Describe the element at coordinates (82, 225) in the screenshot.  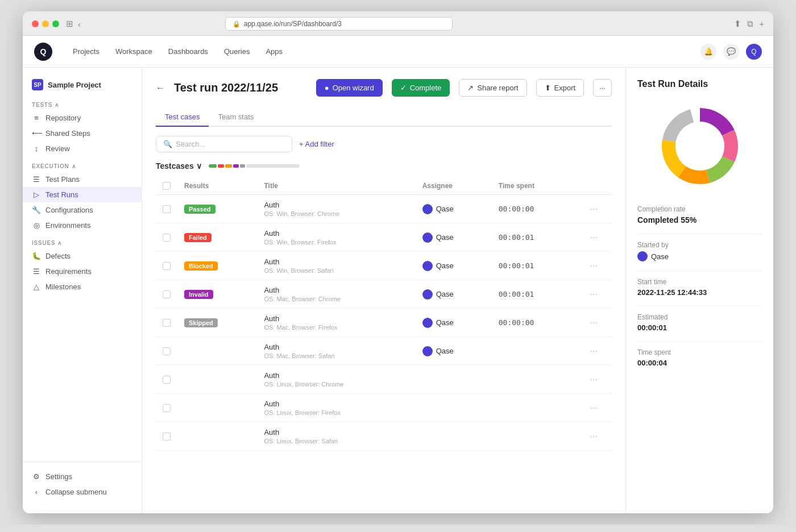
I see `sidebar-item-environments: ◎ Environments` at that location.